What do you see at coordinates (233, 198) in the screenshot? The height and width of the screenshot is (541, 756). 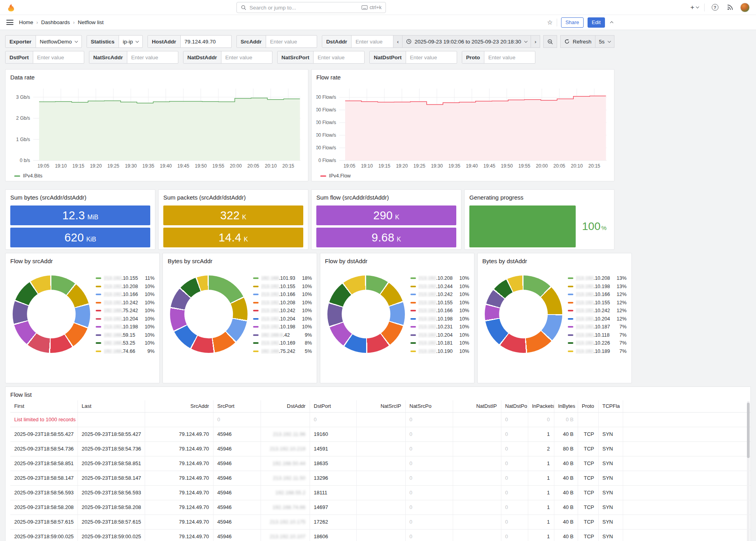 I see `panel-title: Sum packets (srcAddr/dstAddr)` at bounding box center [233, 198].